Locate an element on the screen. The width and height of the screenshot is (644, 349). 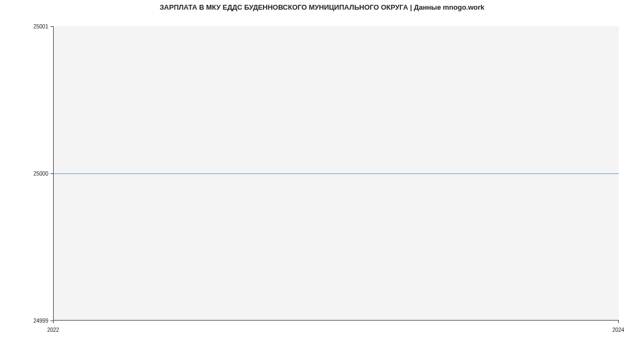
chart-title: ЗАРПЛАТА В МКУ ЕДДС БУДЕННОВСКОГО МУНИЦИ… is located at coordinates (322, 8).